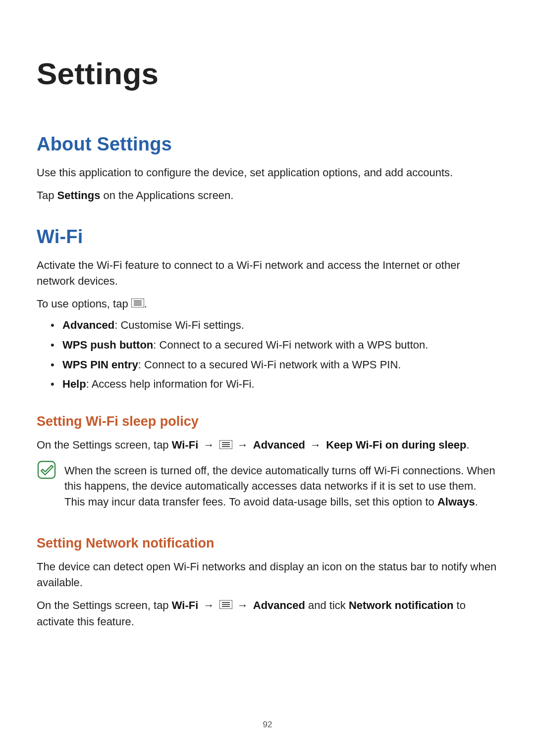 The image size is (535, 756). Describe the element at coordinates (79, 195) in the screenshot. I see `bold-settings: Settings` at that location.